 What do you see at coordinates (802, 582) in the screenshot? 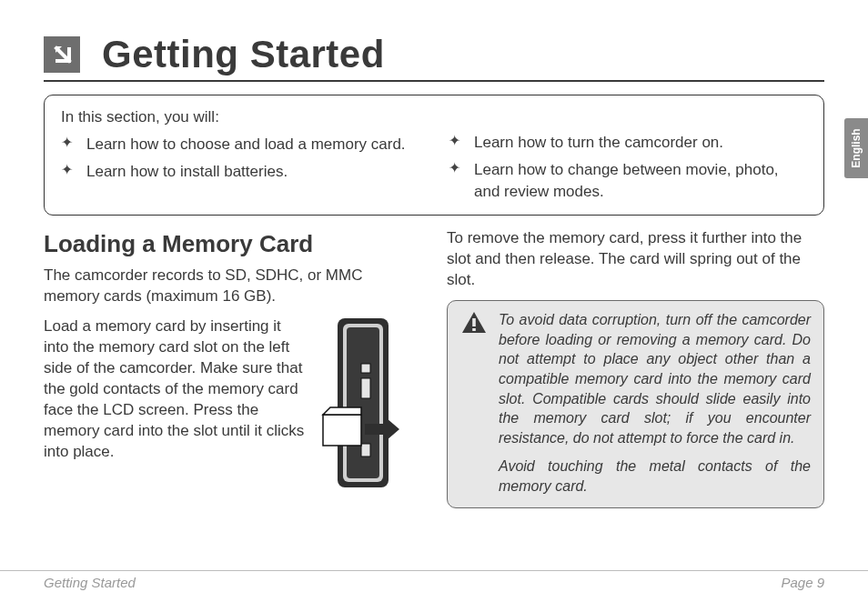
I see `footer-page-number: Page 9` at bounding box center [802, 582].